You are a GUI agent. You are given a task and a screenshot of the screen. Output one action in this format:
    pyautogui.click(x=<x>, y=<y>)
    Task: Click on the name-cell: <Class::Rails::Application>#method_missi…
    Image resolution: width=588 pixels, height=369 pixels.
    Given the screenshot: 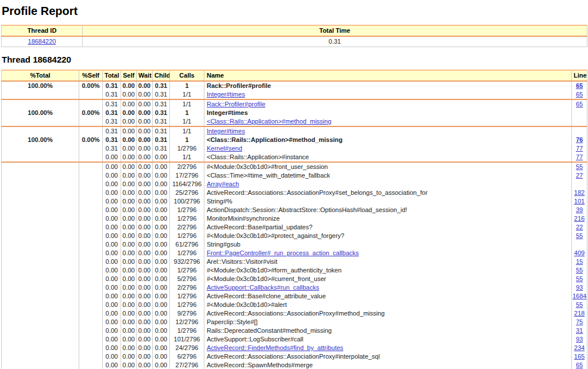 What is the action you would take?
    pyautogui.click(x=388, y=122)
    